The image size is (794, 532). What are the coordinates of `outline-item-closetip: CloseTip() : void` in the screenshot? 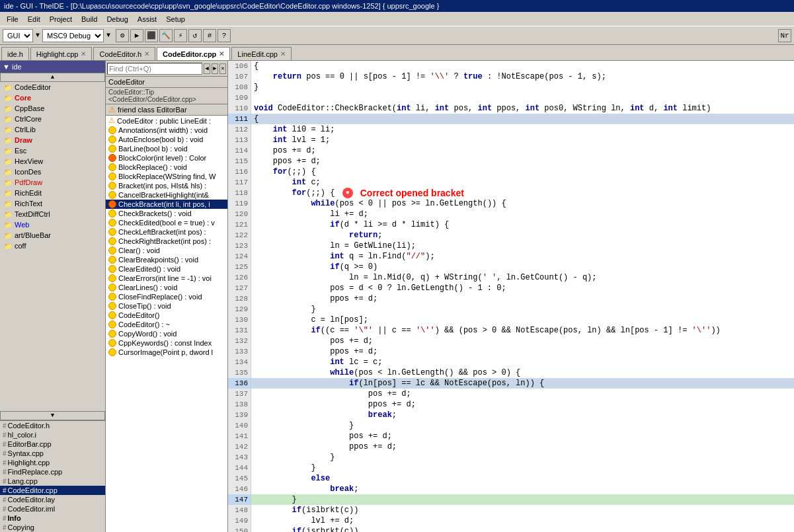 It's located at (167, 306).